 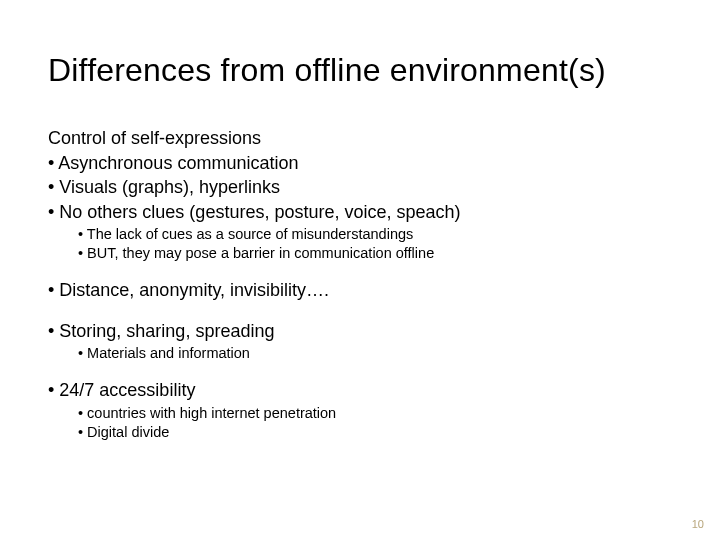 I want to click on body-line: Distance, anonymity, invisibility…., so click(x=360, y=290).